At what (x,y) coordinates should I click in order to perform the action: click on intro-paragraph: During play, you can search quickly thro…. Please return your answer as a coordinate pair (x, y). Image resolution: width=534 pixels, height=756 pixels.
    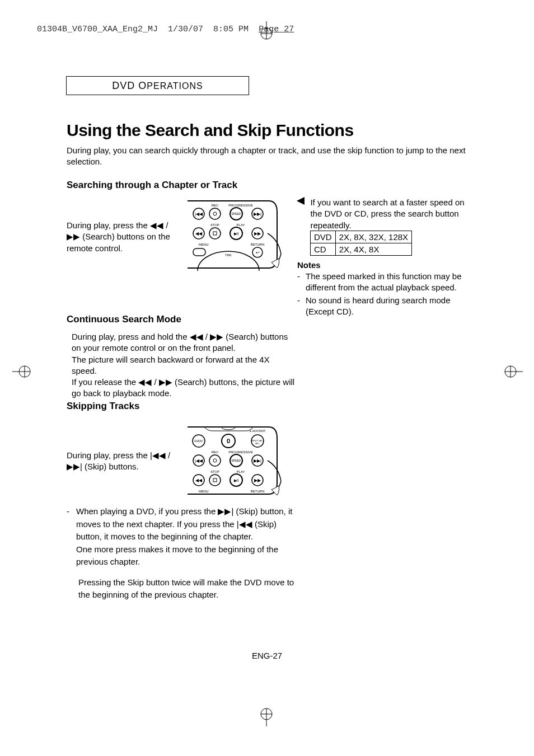
    Looking at the image, I should click on (268, 157).